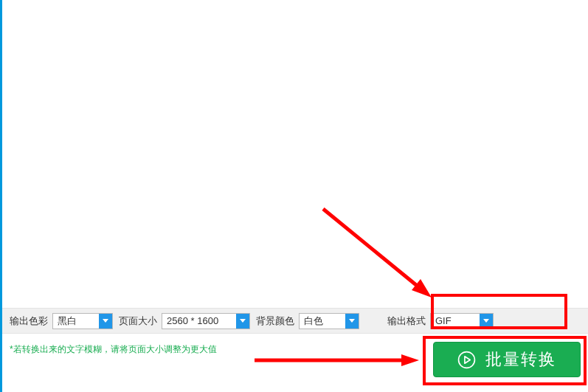  I want to click on output-color-value: 黑白, so click(76, 321).